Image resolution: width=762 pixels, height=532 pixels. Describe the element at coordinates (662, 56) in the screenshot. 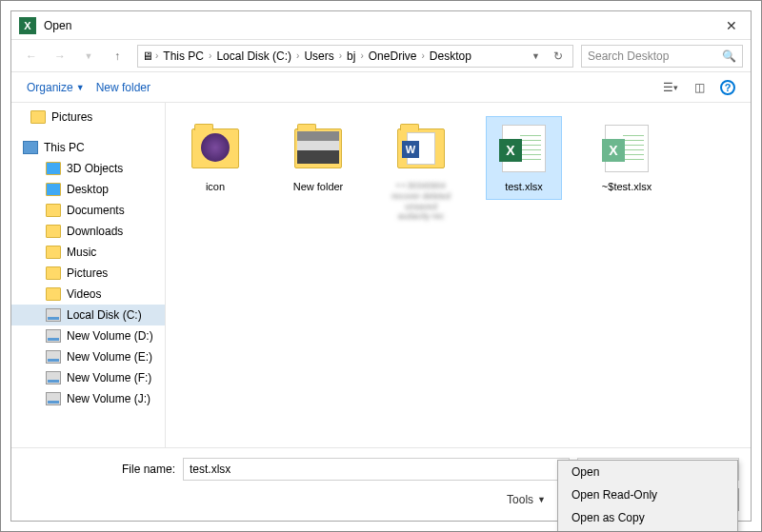

I see `search-input: Search Desktop 🔍` at that location.